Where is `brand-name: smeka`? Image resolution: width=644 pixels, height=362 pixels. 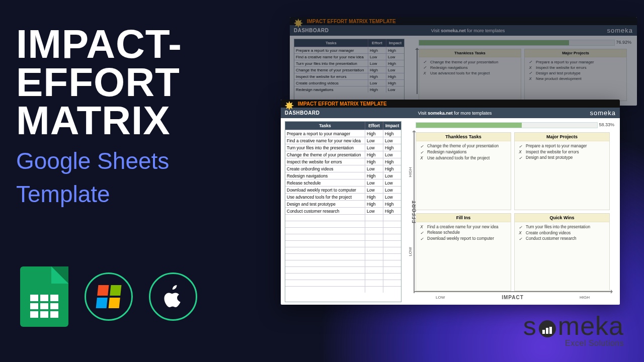
brand-name: smeka is located at coordinates (574, 326).